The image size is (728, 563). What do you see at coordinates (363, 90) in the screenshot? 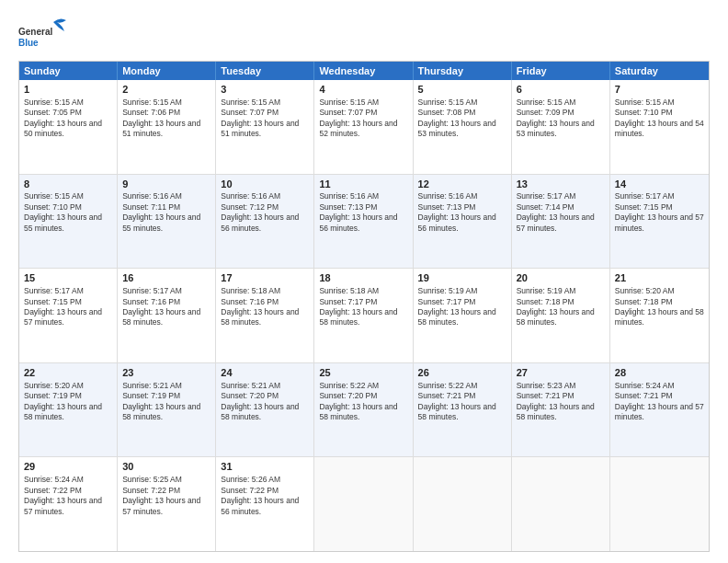
I see `day-number: 4` at bounding box center [363, 90].